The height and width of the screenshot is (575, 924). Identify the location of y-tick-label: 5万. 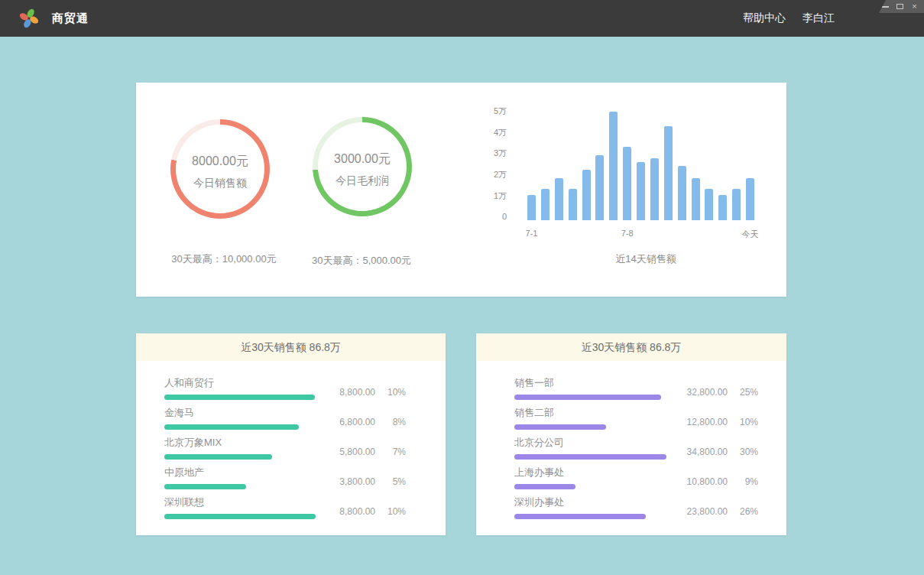
(486, 112).